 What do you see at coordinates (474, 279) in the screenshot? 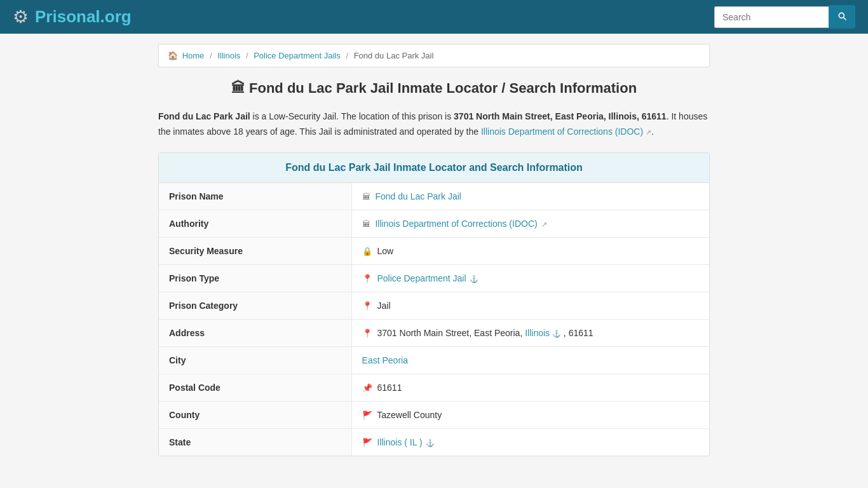
I see `prison-type-external-icon: ⚓` at bounding box center [474, 279].